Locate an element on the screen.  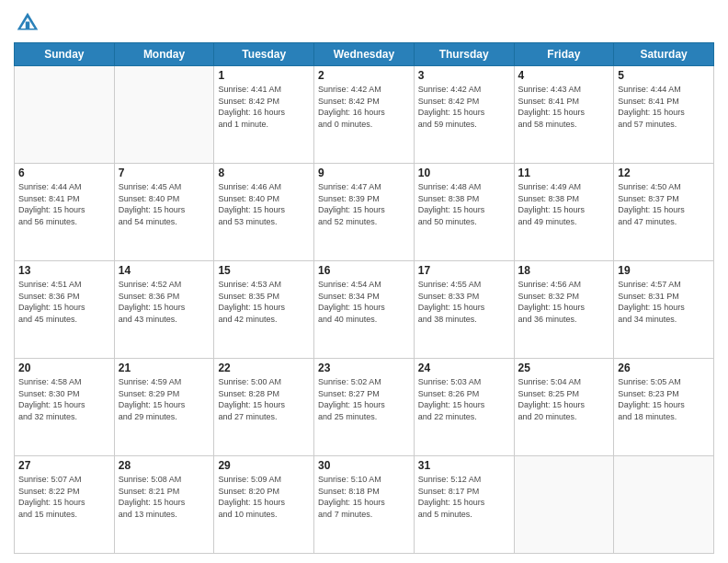
day-info: Sunrise: 4:47 AM Sunset: 8:39 PM Dayligh… is located at coordinates (364, 204).